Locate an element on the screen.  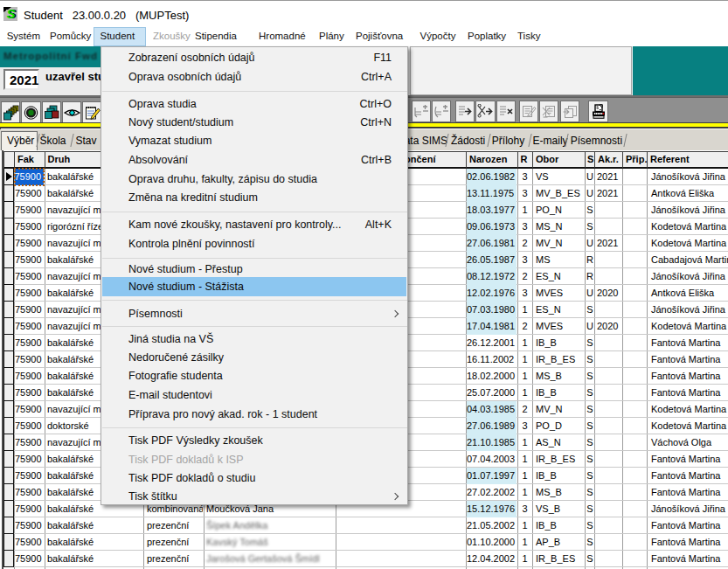
svg-text: S is located at coordinates (11, 14).